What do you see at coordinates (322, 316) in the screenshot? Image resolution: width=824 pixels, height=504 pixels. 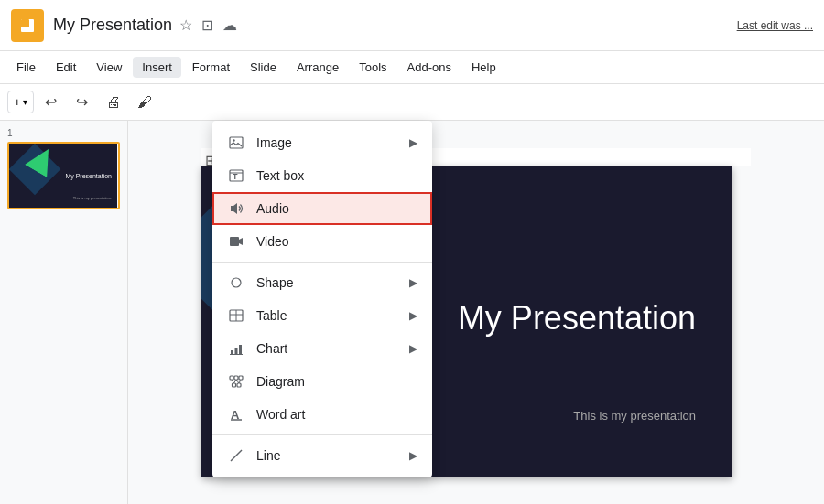 I see `menu-item-table: Table ▶` at bounding box center [322, 316].